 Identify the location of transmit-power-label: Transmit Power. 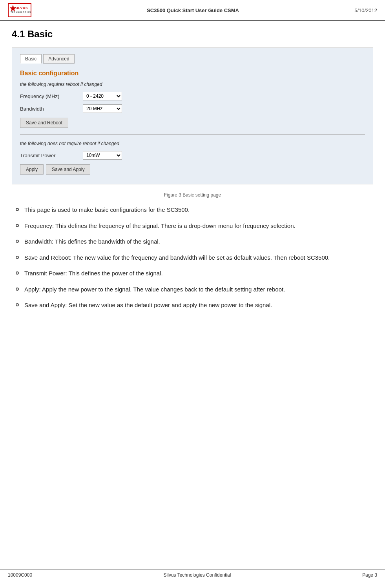
(51, 155).